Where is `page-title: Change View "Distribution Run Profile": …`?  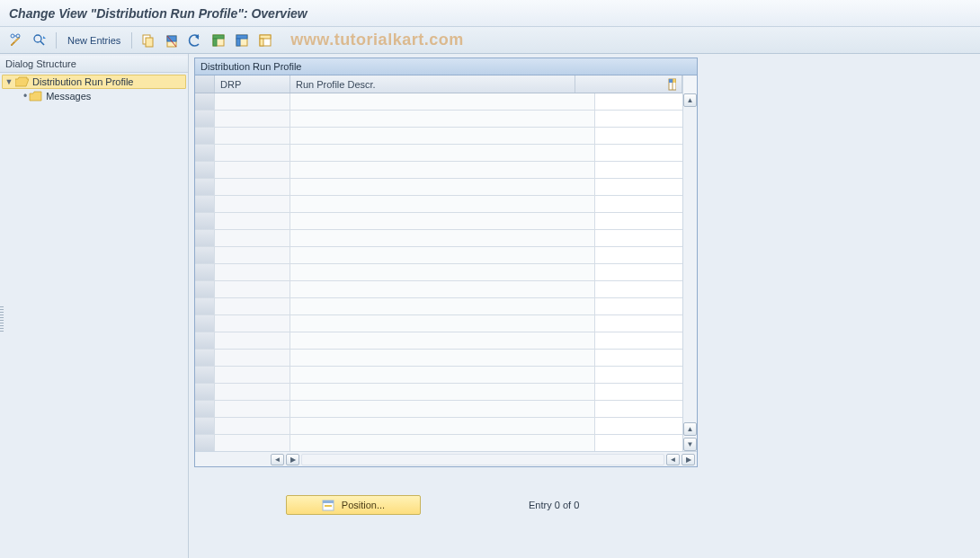
page-title: Change View "Distribution Run Profile": … is located at coordinates (158, 13).